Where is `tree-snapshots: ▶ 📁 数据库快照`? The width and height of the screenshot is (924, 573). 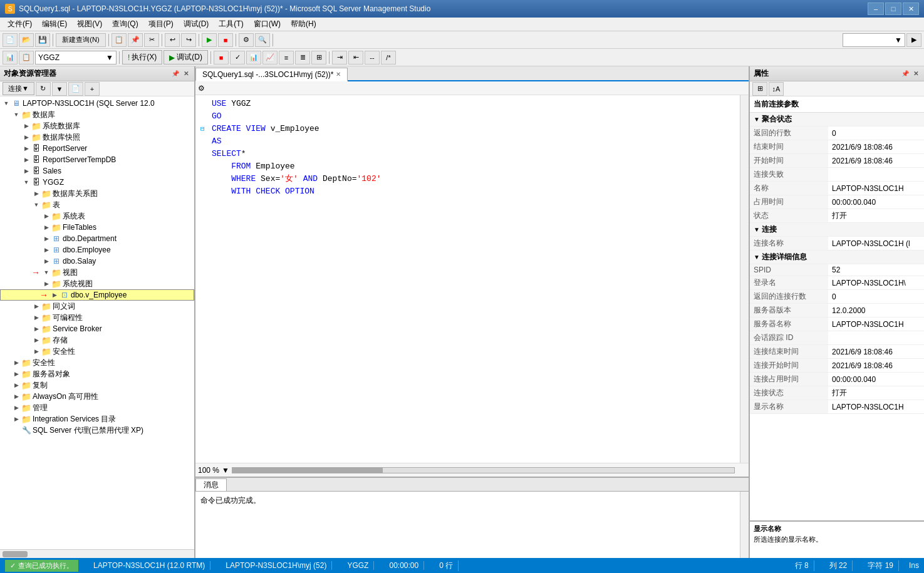 tree-snapshots: ▶ 📁 数据库快照 is located at coordinates (97, 137).